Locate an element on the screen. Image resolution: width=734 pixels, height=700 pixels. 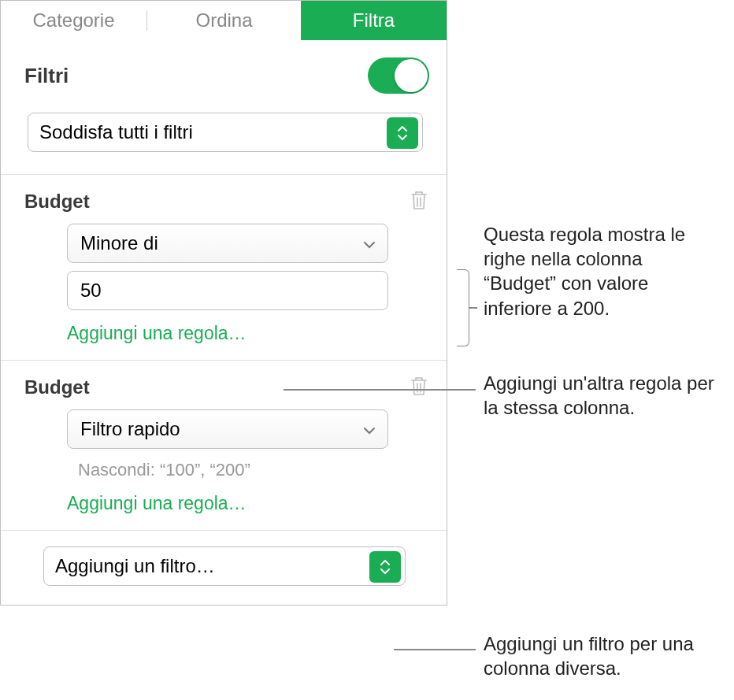
add-filter-select: Aggiungi un filtro… is located at coordinates (224, 566).